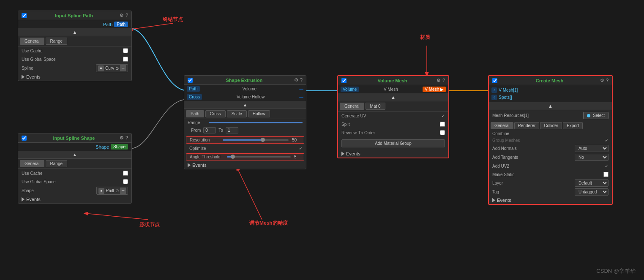  Describe the element at coordinates (269, 223) in the screenshot. I see `annotation-bottom-middle: 调节Mesh的精度` at that location.